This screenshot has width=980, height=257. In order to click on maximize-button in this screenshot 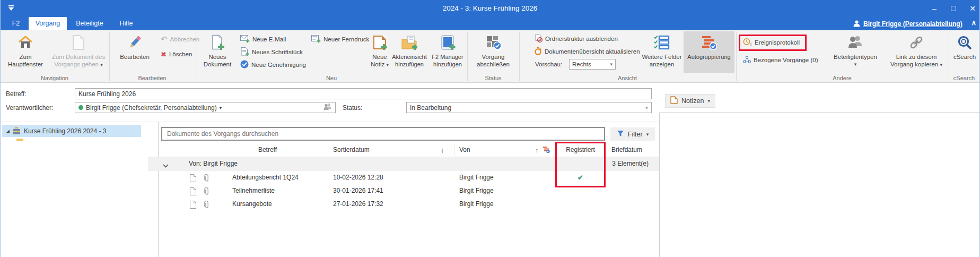, I will do `click(953, 8)`.